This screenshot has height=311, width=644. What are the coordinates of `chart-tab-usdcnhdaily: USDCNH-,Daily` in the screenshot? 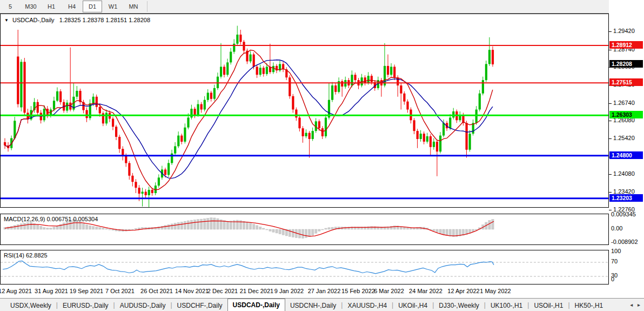 It's located at (313, 306).